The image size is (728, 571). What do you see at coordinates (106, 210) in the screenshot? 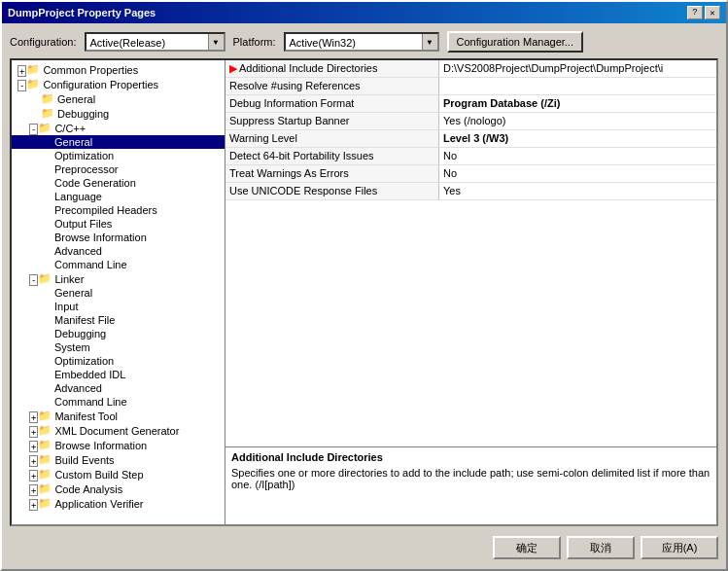
I see `tree-item-label: Precompiled Headers` at bounding box center [106, 210].